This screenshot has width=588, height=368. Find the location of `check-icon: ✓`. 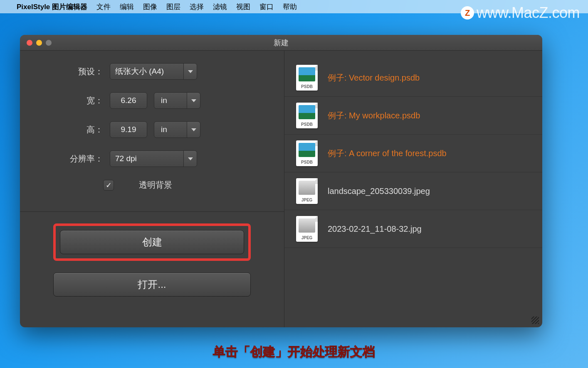

check-icon: ✓ is located at coordinates (109, 185).